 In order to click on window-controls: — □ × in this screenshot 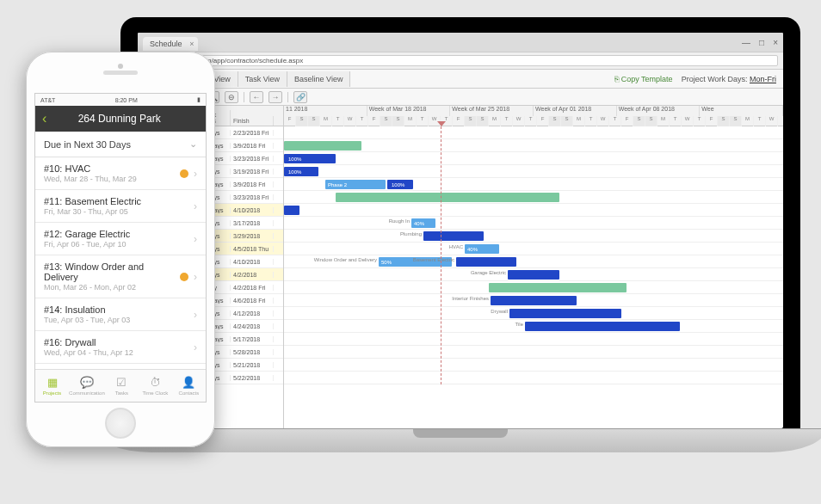, I will do `click(760, 43)`.